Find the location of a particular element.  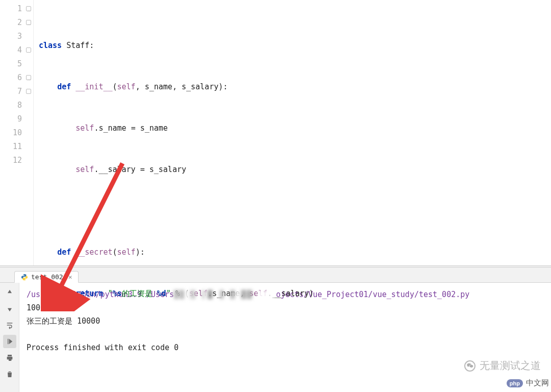

line-number: 12 is located at coordinates (16, 160).